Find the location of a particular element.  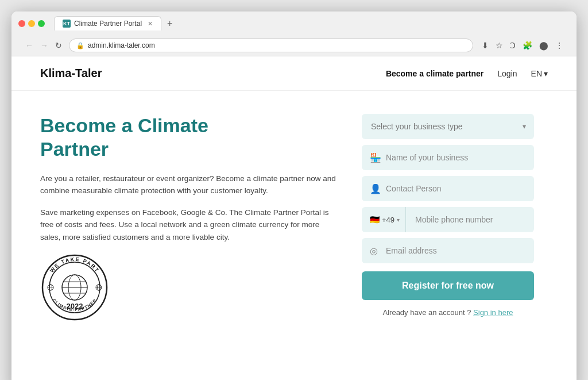

register-button: Register for free now is located at coordinates (448, 286).